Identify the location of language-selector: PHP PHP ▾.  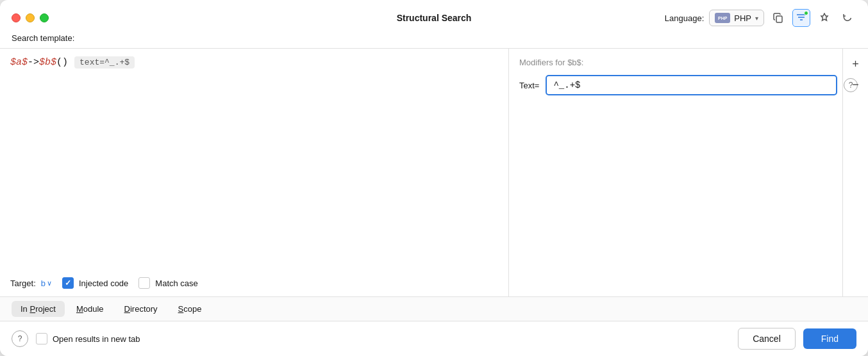
(737, 18).